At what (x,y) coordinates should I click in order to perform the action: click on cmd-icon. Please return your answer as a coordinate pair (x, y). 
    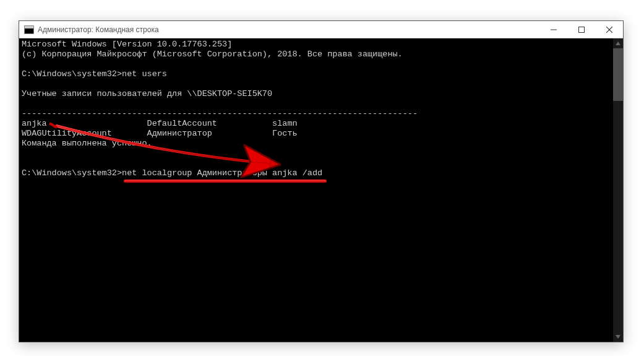
    Looking at the image, I should click on (29, 30).